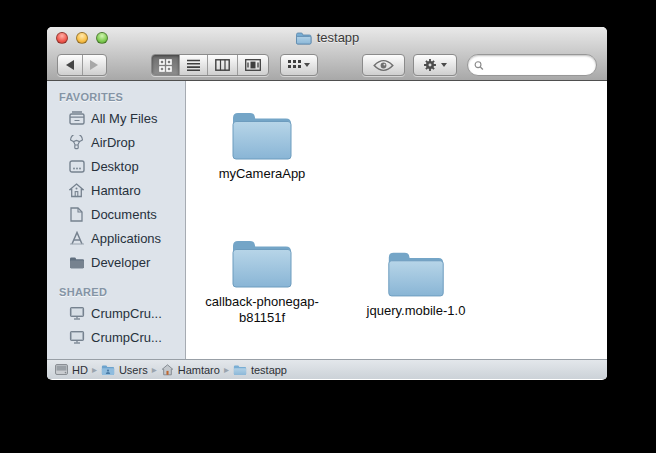 The image size is (656, 453). Describe the element at coordinates (94, 65) in the screenshot. I see `forward-arrow-icon` at that location.